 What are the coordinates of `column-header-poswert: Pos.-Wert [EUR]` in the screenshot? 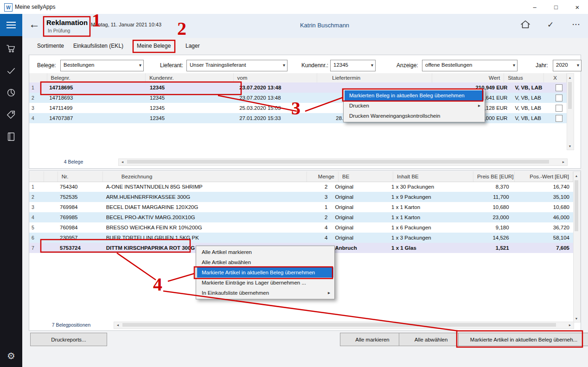 It's located at (544, 177).